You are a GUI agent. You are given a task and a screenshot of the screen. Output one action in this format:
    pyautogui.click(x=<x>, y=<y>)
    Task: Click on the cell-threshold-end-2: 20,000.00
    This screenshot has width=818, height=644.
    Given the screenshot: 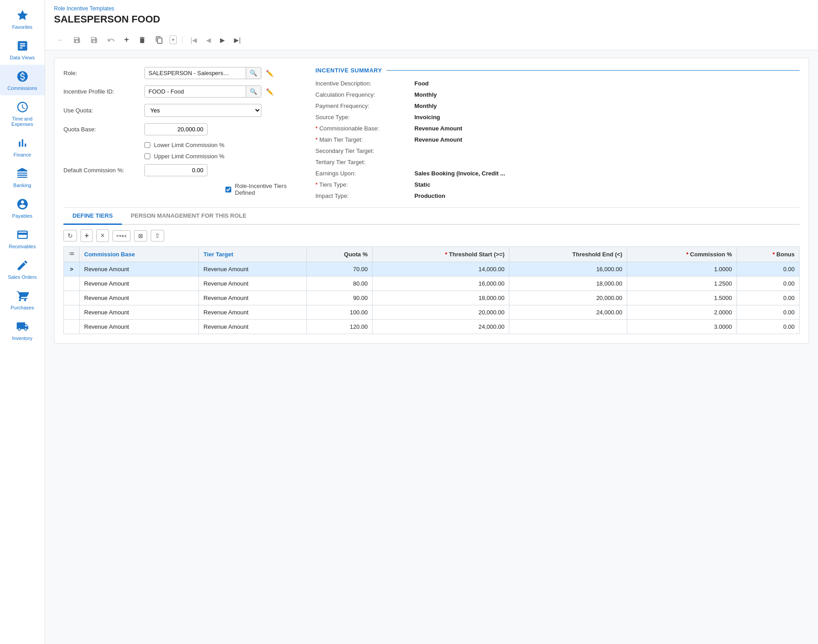 What is the action you would take?
    pyautogui.click(x=568, y=298)
    